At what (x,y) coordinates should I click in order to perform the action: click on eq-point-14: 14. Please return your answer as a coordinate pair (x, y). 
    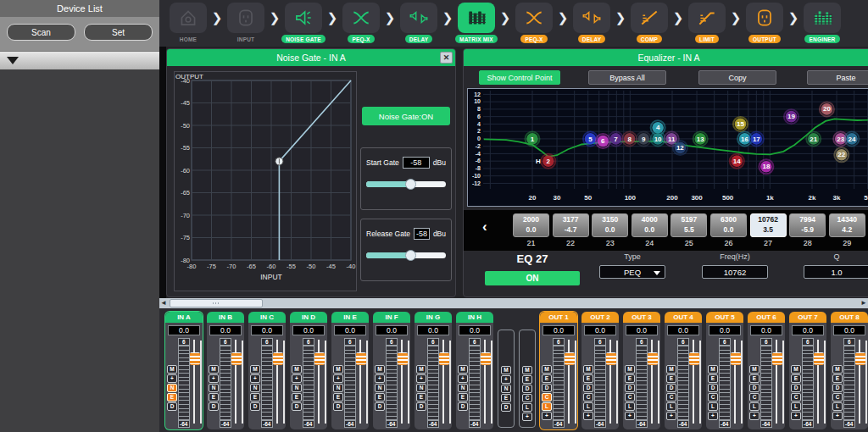
    Looking at the image, I should click on (737, 161).